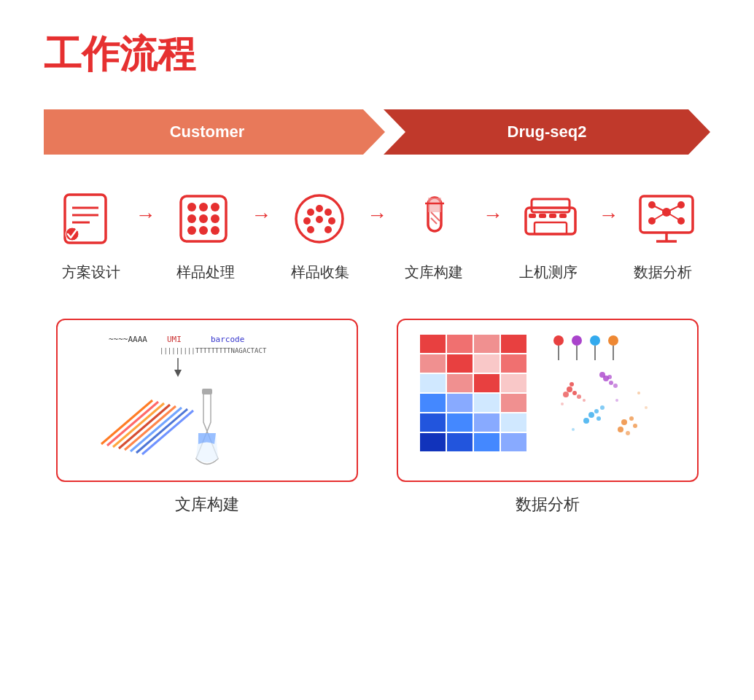 The image size is (754, 700). What do you see at coordinates (203, 219) in the screenshot?
I see `sample-process-icon` at bounding box center [203, 219].